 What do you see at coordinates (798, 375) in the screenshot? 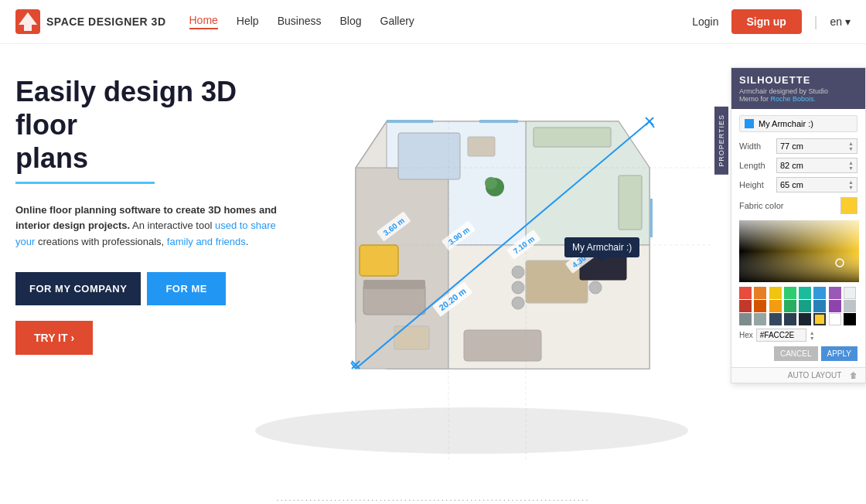
I see `panel-footer: AUTO LAYOUT 🗑` at bounding box center [798, 375].